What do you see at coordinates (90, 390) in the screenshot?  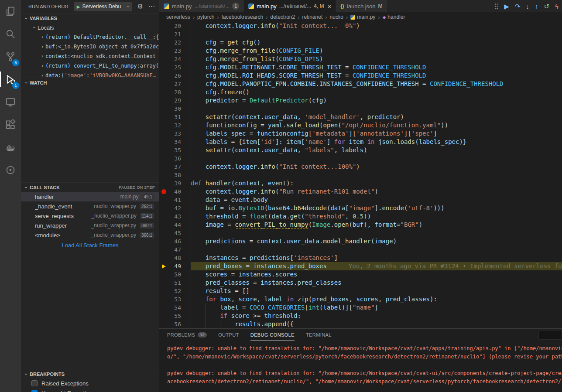 I see `breakpoint-row: ✓Uncaught Exceptions` at bounding box center [90, 390].